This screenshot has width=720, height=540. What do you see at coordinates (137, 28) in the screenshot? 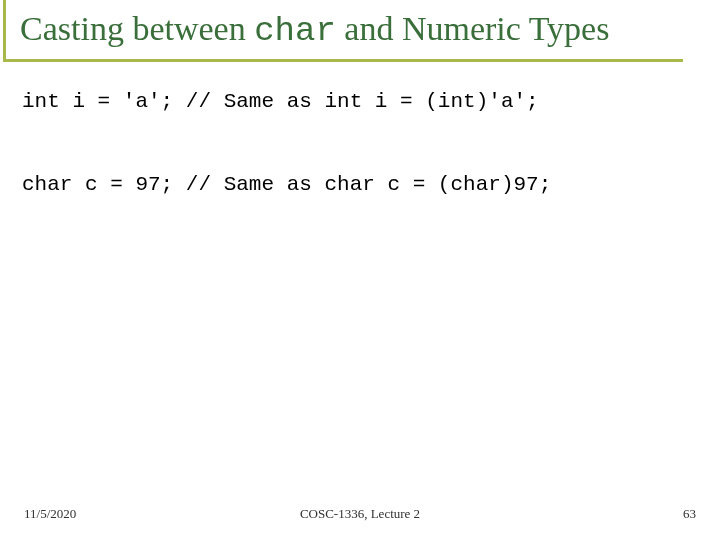
I see `title-part1: Casting between` at bounding box center [137, 28].